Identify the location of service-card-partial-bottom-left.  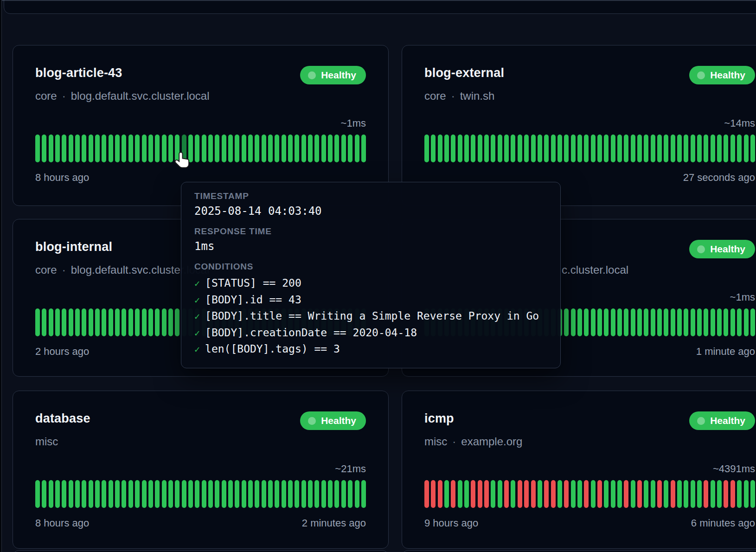
(200, 551).